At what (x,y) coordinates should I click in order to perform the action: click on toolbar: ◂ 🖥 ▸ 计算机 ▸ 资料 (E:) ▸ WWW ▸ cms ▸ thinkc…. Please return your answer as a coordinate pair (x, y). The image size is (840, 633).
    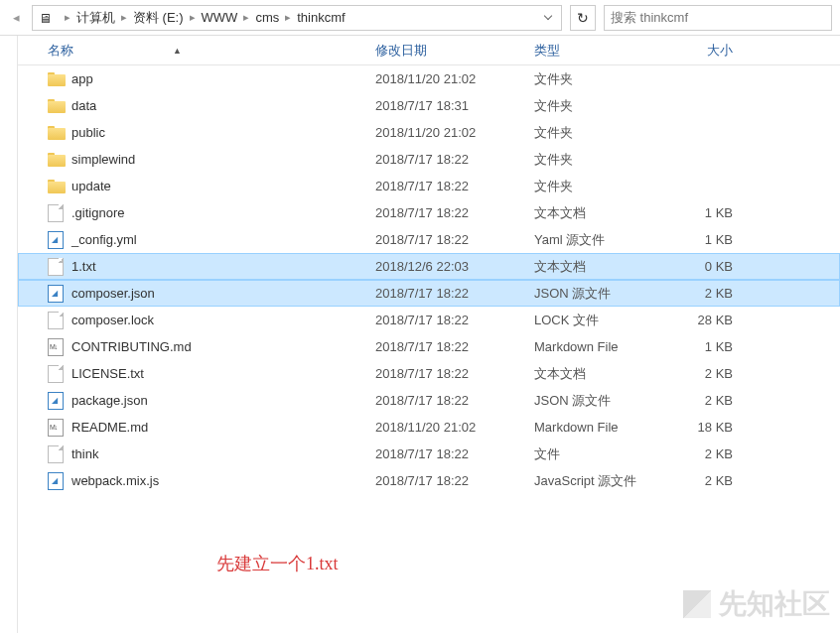
    Looking at the image, I should click on (420, 18).